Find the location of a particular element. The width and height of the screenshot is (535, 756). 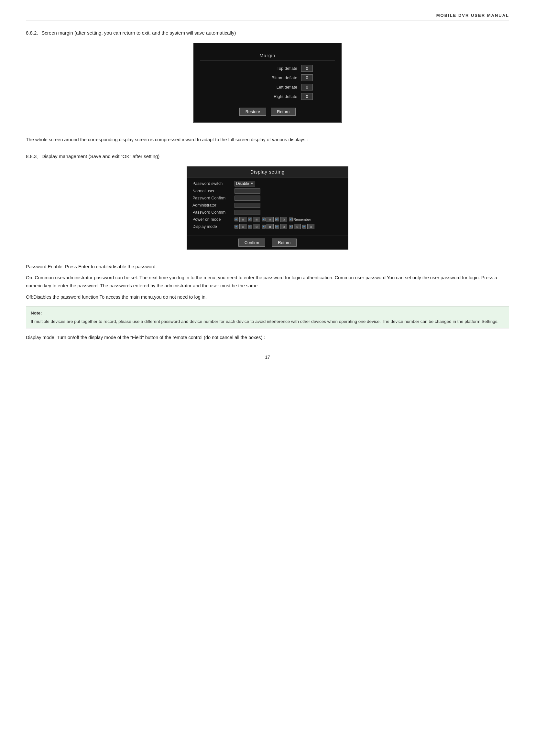

label-display-mode: Display mode is located at coordinates (213, 227).